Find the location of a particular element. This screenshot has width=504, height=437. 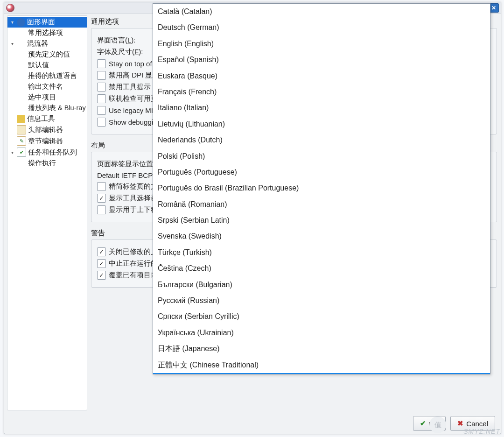

info-icon is located at coordinates (21, 119).